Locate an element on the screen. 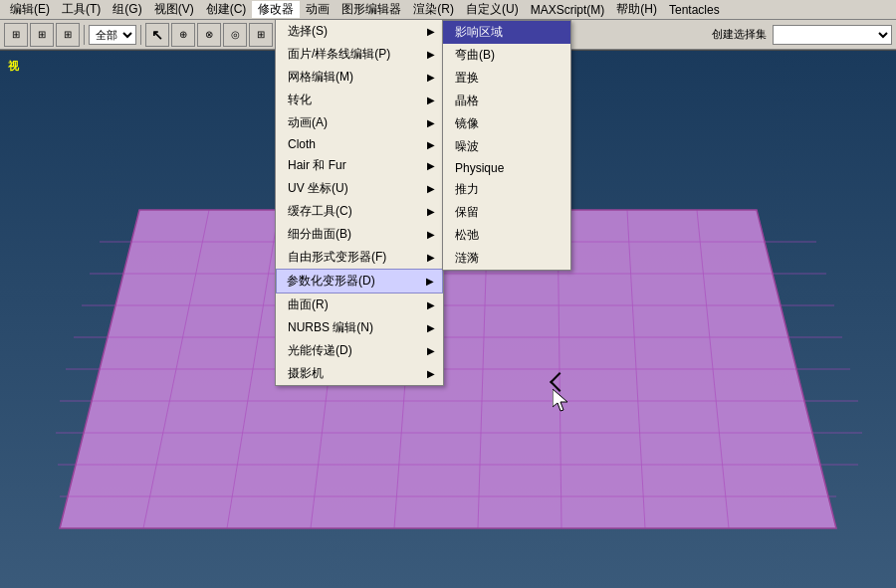 The image size is (896, 588). menu-item-create: 创建(C) is located at coordinates (227, 10).